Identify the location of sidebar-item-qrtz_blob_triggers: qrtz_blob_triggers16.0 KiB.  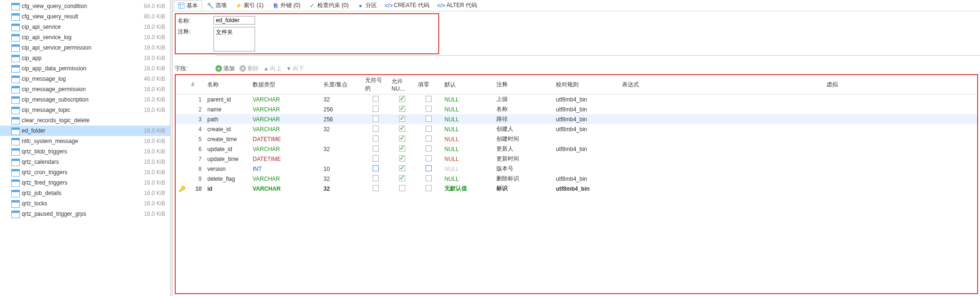
(85, 152).